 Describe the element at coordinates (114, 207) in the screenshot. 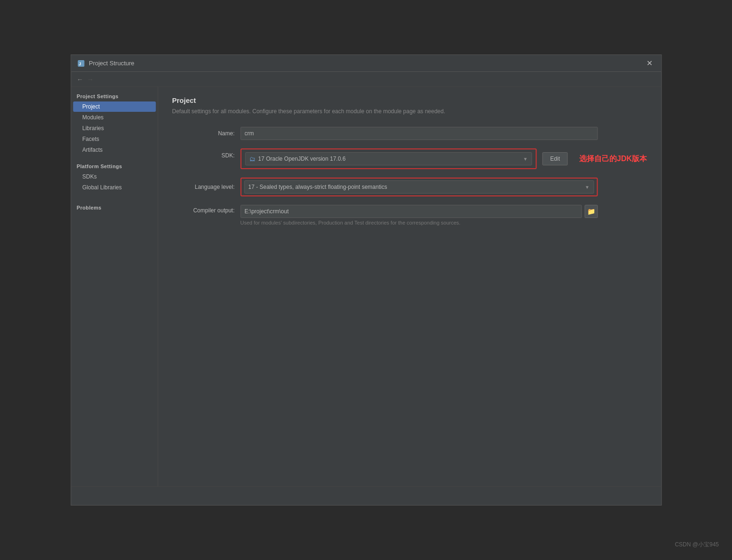

I see `problems-label: Problems` at that location.